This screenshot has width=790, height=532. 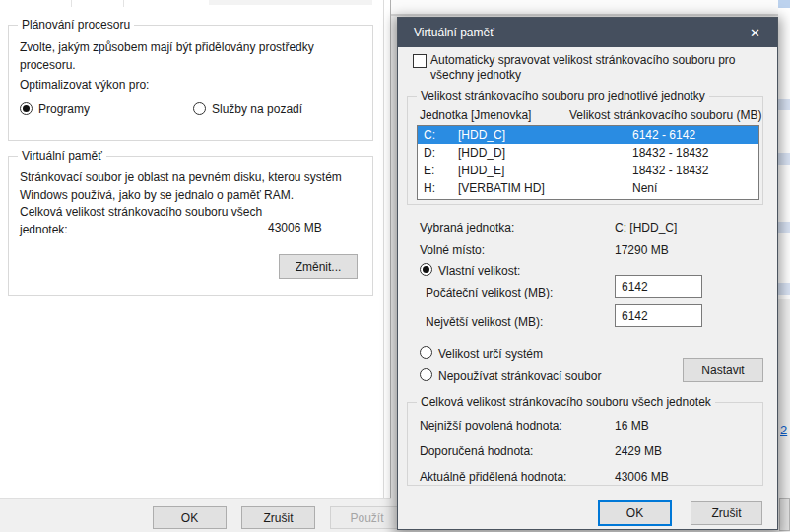 I want to click on list-row-d: D: [HDD_D] 18432 - 18432, so click(x=588, y=153).